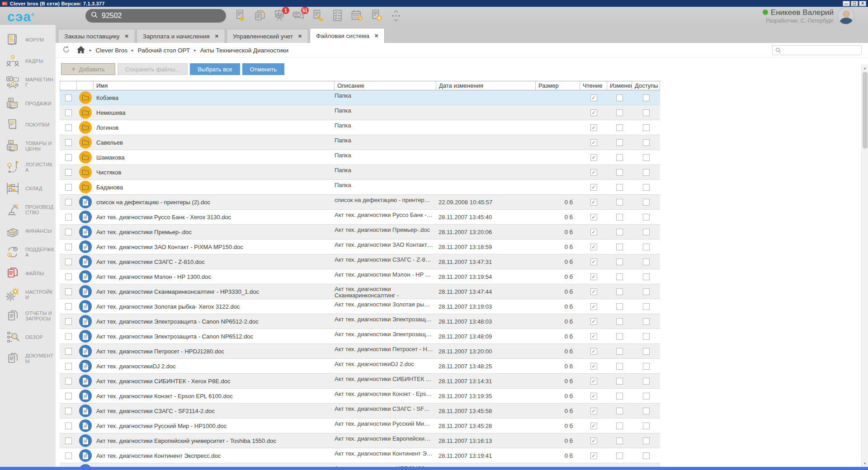  I want to click on tab-active: Файловая система ✕, so click(347, 35).